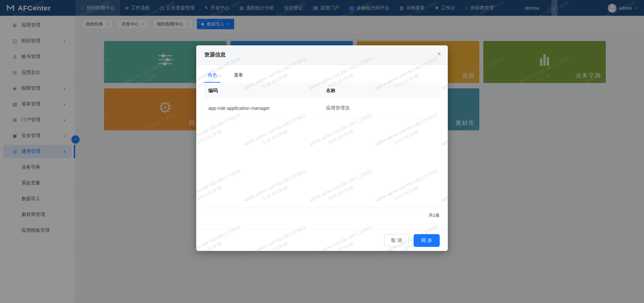 The height and width of the screenshot is (303, 644). What do you see at coordinates (238, 76) in the screenshot?
I see `modal-tab: 菜单` at bounding box center [238, 76].